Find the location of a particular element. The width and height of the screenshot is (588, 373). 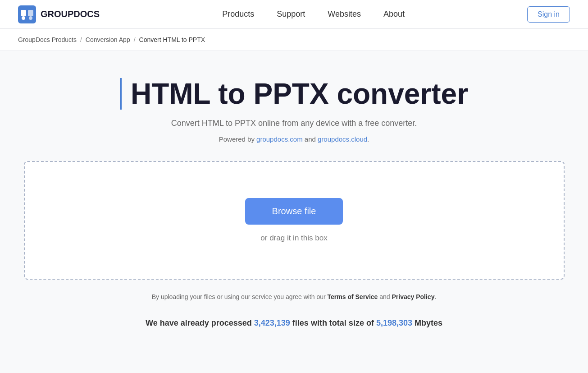

logo: GROUPDOCS is located at coordinates (59, 14).